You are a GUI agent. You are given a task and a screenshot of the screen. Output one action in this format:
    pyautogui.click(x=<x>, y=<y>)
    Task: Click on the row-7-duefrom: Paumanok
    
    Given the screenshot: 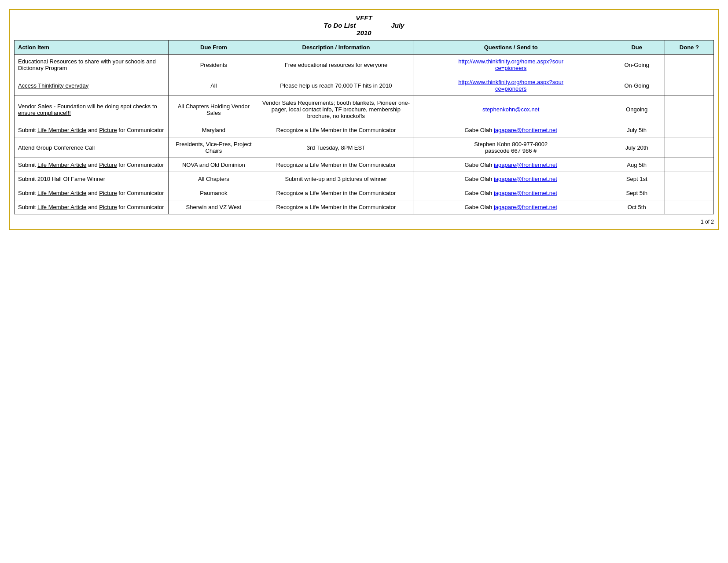 What is the action you would take?
    pyautogui.click(x=214, y=193)
    